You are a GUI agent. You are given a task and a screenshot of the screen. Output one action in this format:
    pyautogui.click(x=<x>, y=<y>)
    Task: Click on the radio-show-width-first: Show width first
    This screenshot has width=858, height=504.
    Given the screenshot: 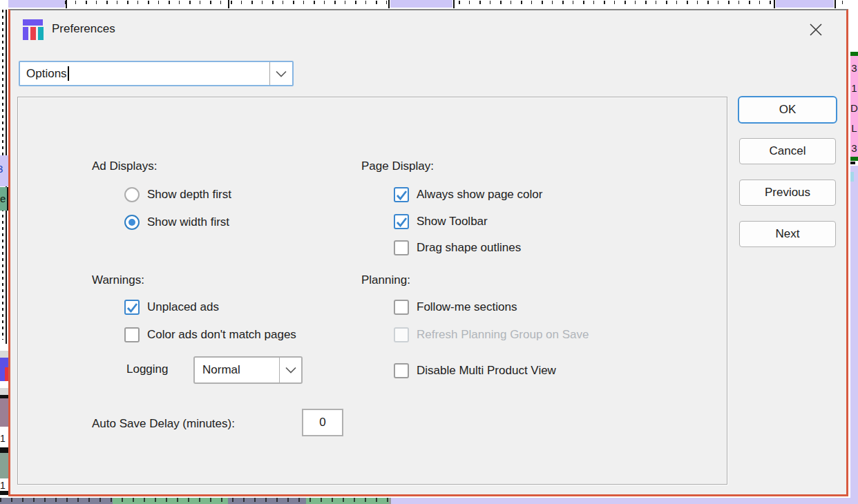 What is the action you would take?
    pyautogui.click(x=177, y=222)
    